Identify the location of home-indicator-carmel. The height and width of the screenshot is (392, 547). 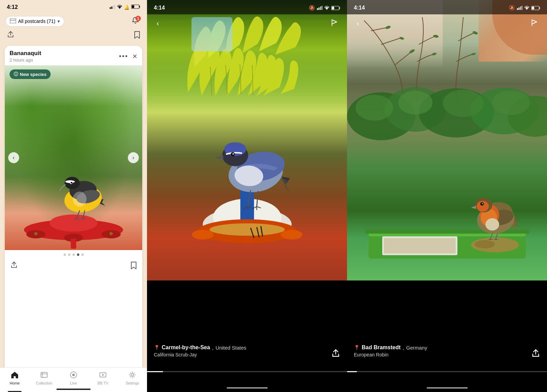
(247, 388).